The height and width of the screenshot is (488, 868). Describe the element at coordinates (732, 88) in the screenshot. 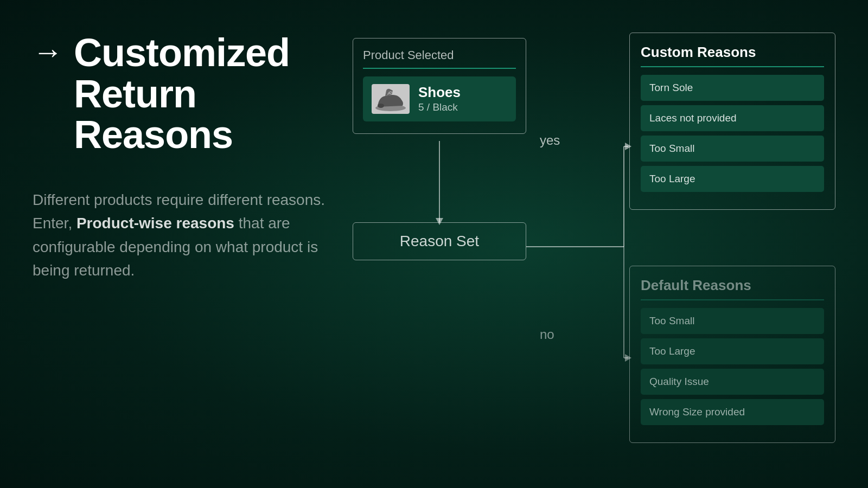

I see `custom-reason-0: Torn Sole` at that location.